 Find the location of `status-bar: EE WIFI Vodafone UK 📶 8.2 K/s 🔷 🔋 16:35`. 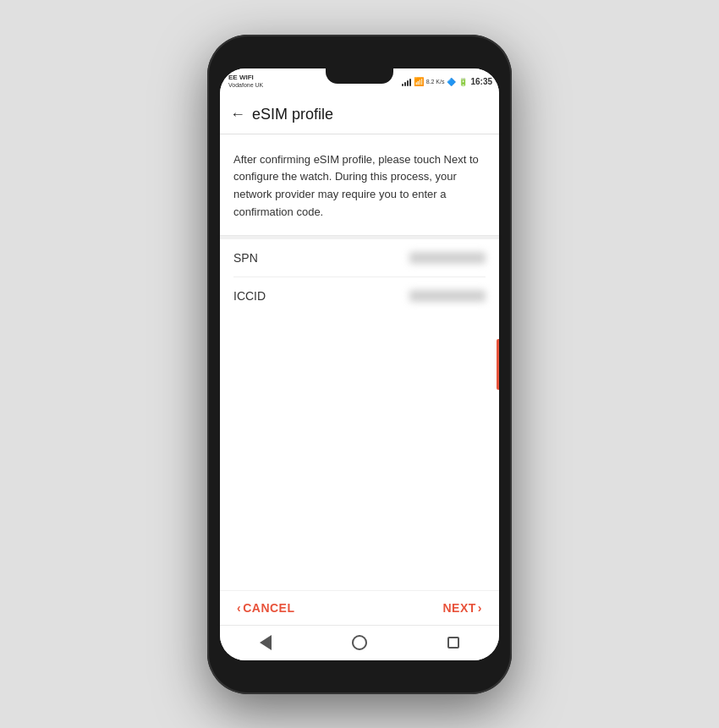

status-bar: EE WIFI Vodafone UK 📶 8.2 K/s 🔷 🔋 16:35 is located at coordinates (360, 82).